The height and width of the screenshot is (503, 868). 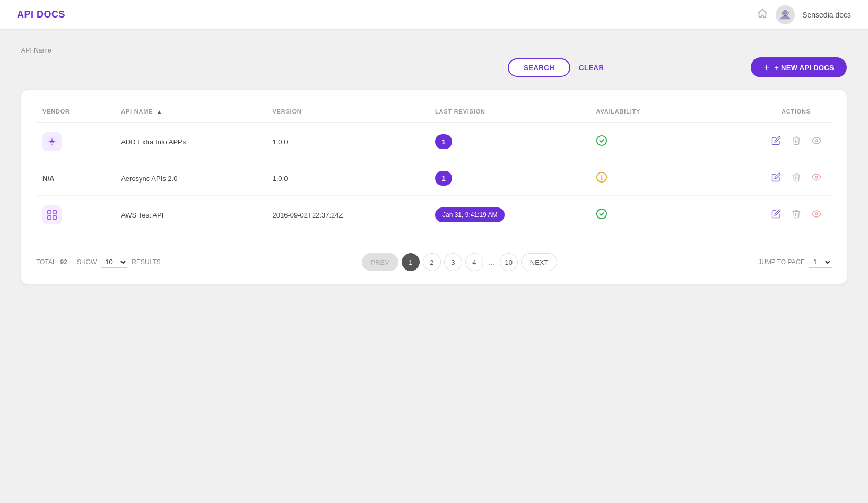 I want to click on pagination-bar: TOTAL 92 SHOW 10 25 50 100 RESULTS PREV …, so click(x=434, y=260).